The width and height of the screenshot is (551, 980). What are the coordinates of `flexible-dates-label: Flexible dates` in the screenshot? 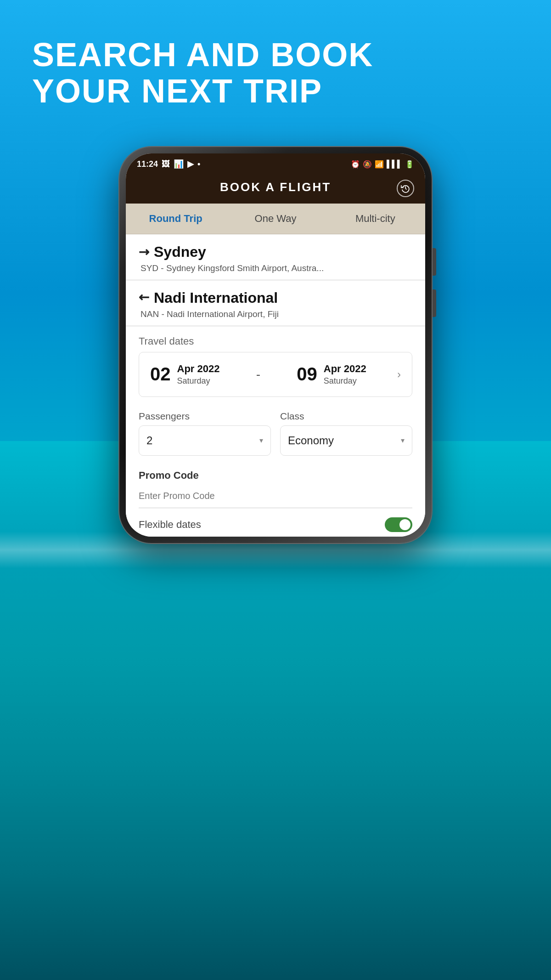 It's located at (170, 525).